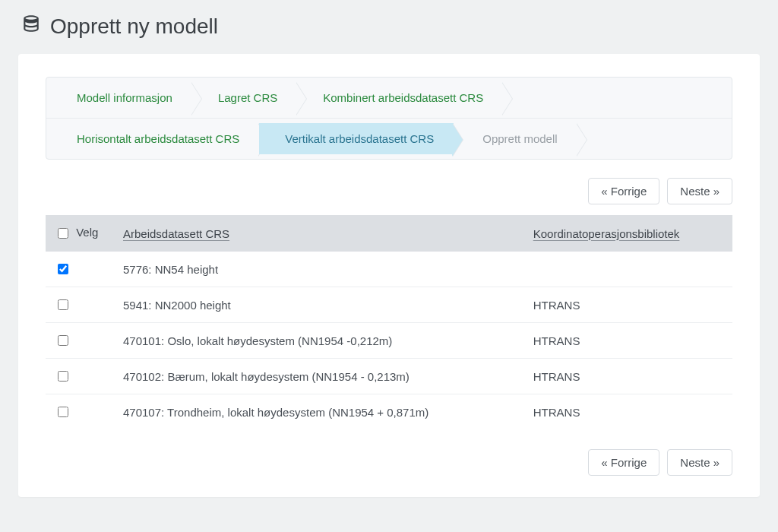 This screenshot has width=778, height=532. Describe the element at coordinates (389, 377) in the screenshot. I see `table-row: 470102: Bærum, lokalt høydesystem (NN195…` at that location.